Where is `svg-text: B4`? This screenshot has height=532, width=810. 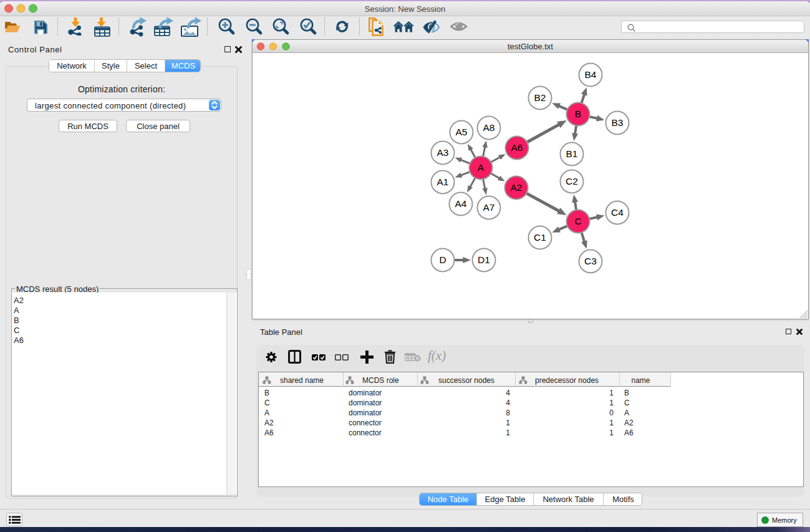
svg-text: B4 is located at coordinates (591, 75).